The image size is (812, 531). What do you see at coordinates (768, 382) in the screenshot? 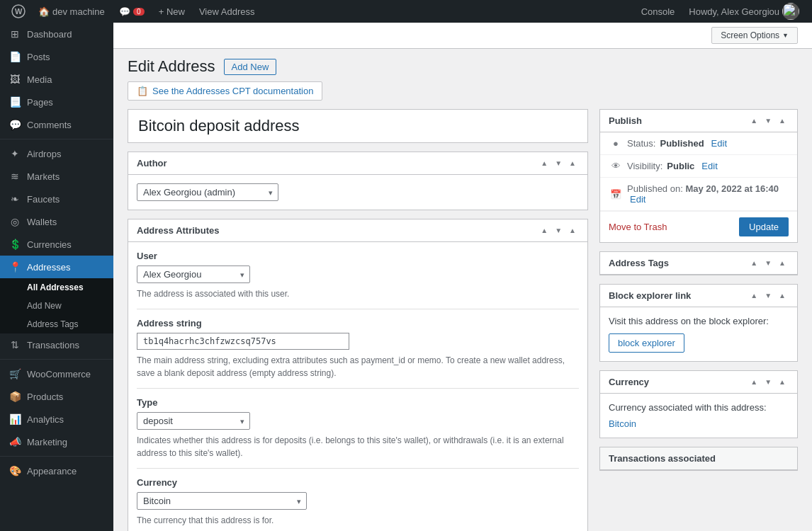
I see `currency-down: ▼` at bounding box center [768, 382].